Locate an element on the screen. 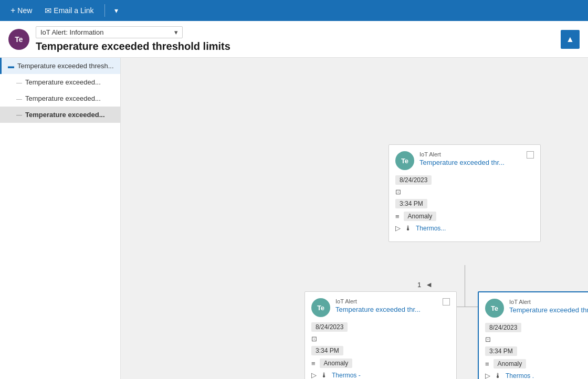 This screenshot has height=379, width=588. tree-dash-icon-3: — is located at coordinates (19, 115).